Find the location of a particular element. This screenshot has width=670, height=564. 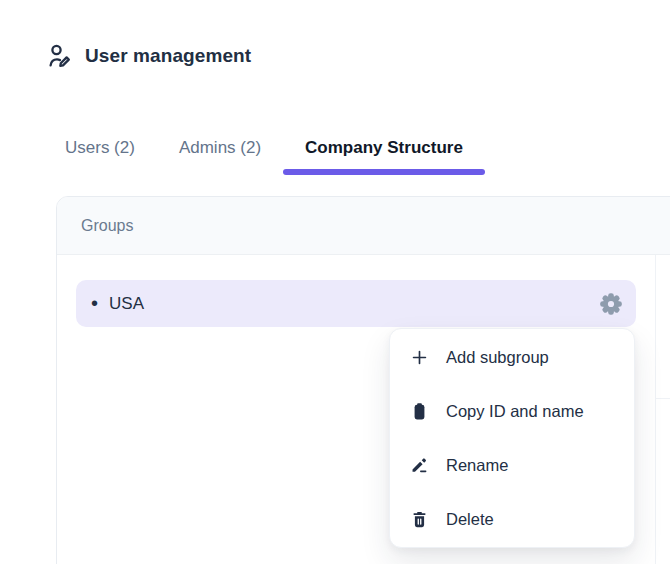

menu-item-delete-label: Delete is located at coordinates (470, 520).